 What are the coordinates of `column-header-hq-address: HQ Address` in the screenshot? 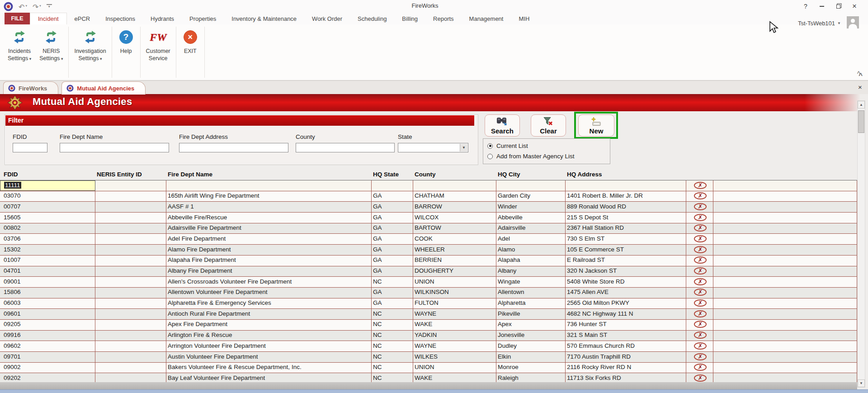 It's located at (626, 175).